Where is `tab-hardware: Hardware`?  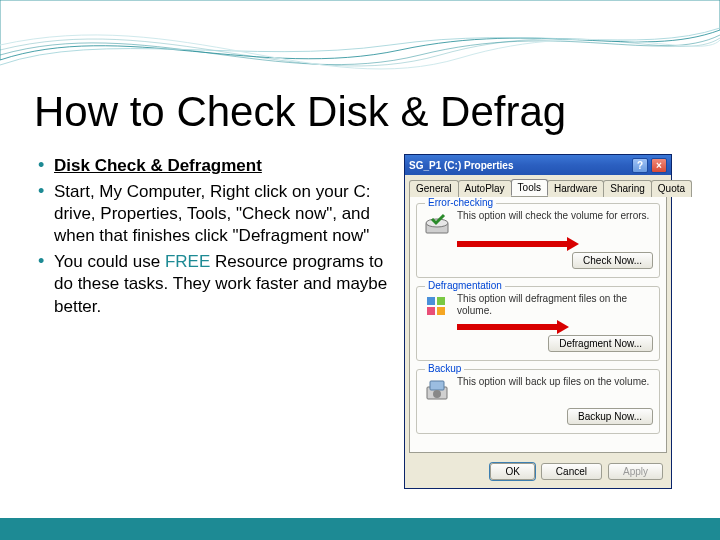 tab-hardware: Hardware is located at coordinates (576, 188).